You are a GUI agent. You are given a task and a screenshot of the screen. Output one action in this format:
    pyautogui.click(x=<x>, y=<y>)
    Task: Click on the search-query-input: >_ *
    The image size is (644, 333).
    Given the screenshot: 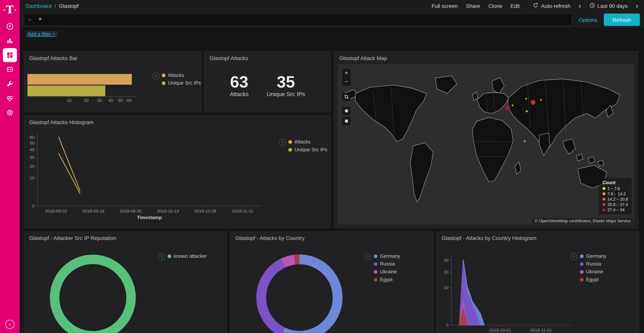 What is the action you would take?
    pyautogui.click(x=298, y=20)
    